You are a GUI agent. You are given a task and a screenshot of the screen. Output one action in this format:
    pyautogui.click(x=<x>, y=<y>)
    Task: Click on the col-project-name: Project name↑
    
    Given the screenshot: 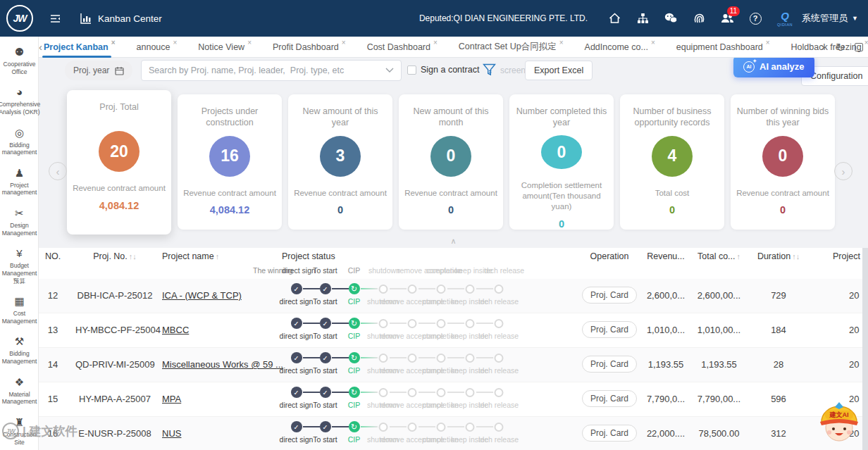 What is the action you would take?
    pyautogui.click(x=222, y=256)
    